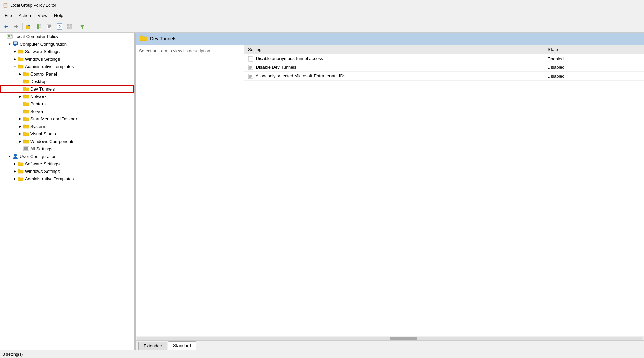 This screenshot has height=358, width=644. I want to click on sm-expand: ▶, so click(20, 119).